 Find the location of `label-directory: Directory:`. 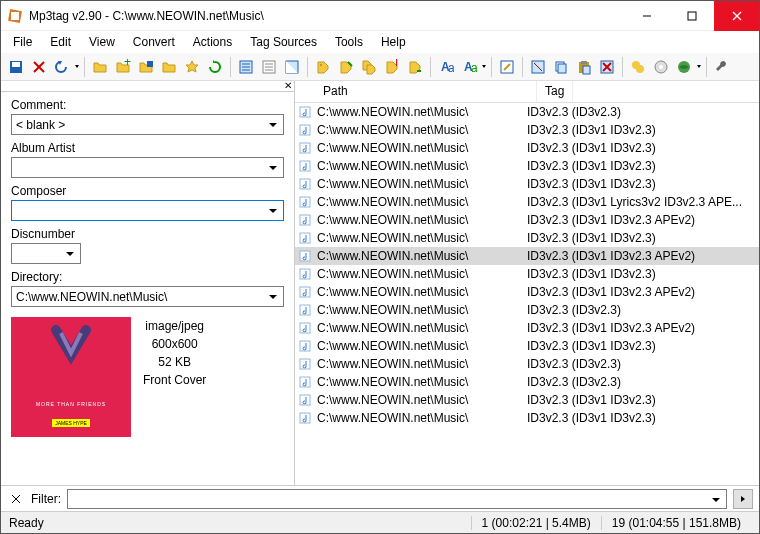

label-directory: Directory: is located at coordinates (148, 277).